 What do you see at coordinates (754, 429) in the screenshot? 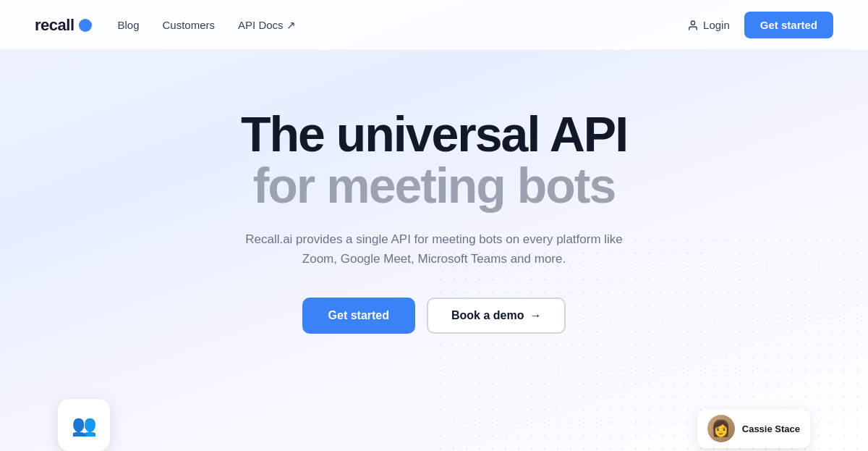
I see `preview-card-right: 👩 Cassie Stace` at bounding box center [754, 429].